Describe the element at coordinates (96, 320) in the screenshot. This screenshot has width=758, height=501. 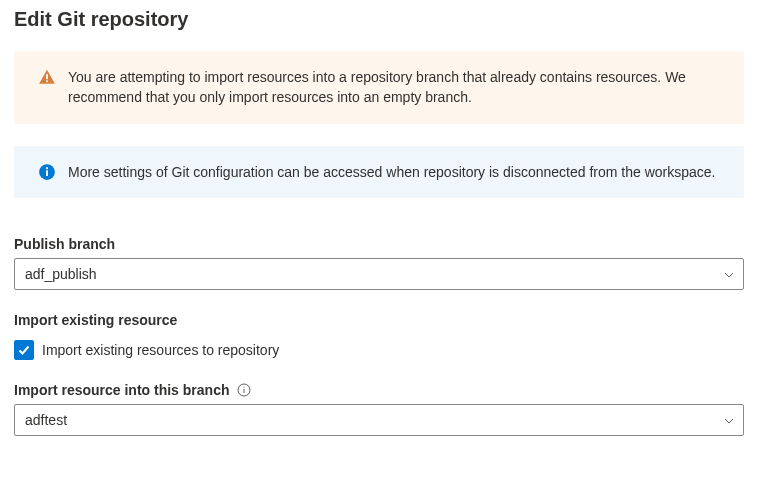
I see `import-existing-section-label: Import existing resource` at that location.